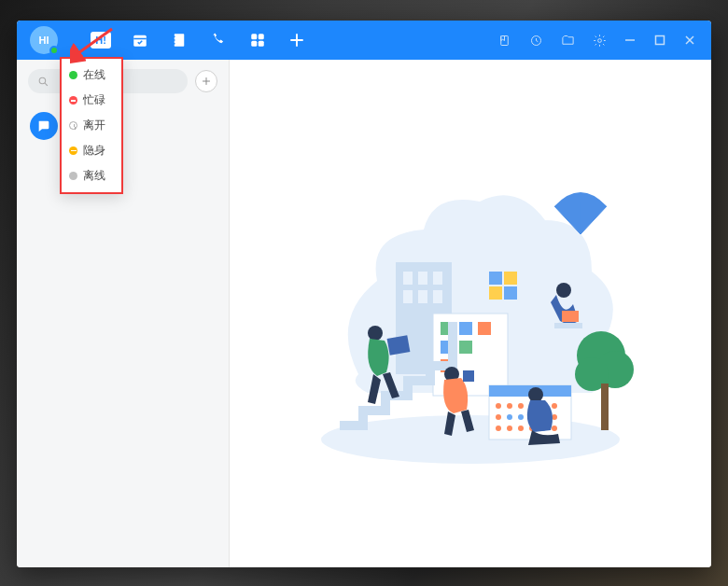  Describe the element at coordinates (690, 40) in the screenshot. I see `window-close` at that location.